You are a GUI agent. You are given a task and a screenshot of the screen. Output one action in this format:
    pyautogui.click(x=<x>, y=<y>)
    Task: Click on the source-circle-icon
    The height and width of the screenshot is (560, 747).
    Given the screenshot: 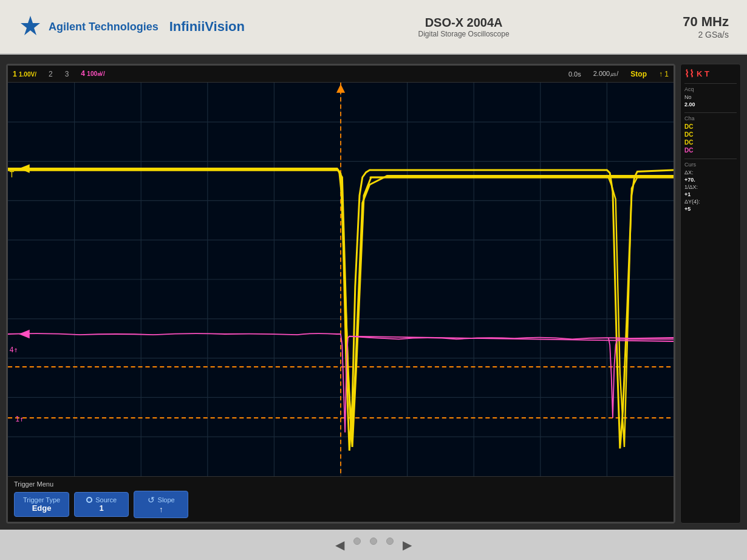 What is the action you would take?
    pyautogui.click(x=89, y=500)
    